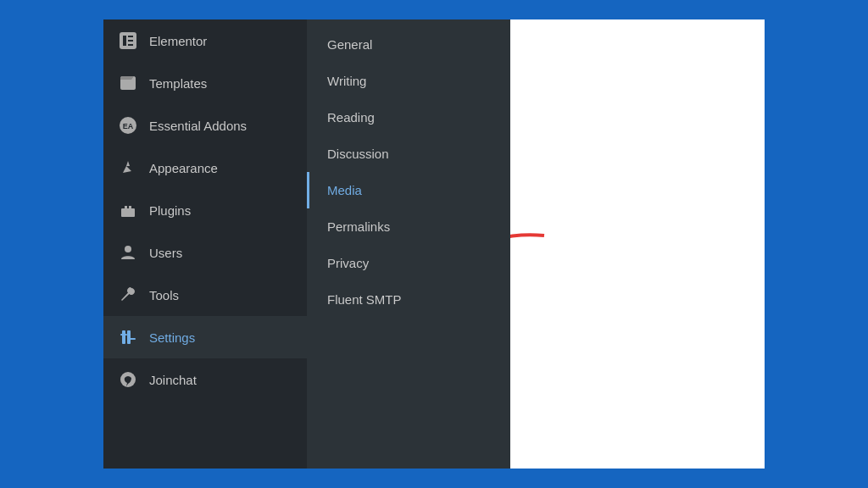 Image resolution: width=868 pixels, height=488 pixels. Describe the element at coordinates (164, 295) in the screenshot. I see `sidebar-item-label-tools: Tools` at that location.